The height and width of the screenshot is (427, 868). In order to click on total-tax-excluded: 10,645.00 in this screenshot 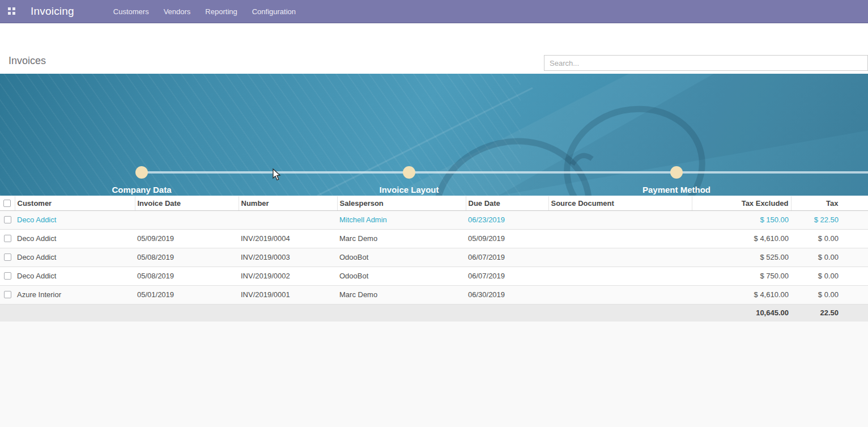, I will do `click(741, 313)`.